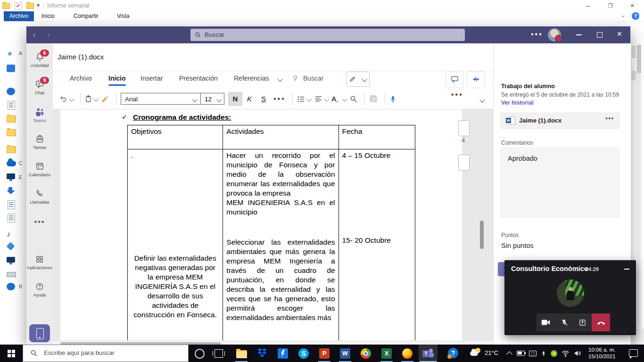  I want to click on avatar, so click(554, 35).